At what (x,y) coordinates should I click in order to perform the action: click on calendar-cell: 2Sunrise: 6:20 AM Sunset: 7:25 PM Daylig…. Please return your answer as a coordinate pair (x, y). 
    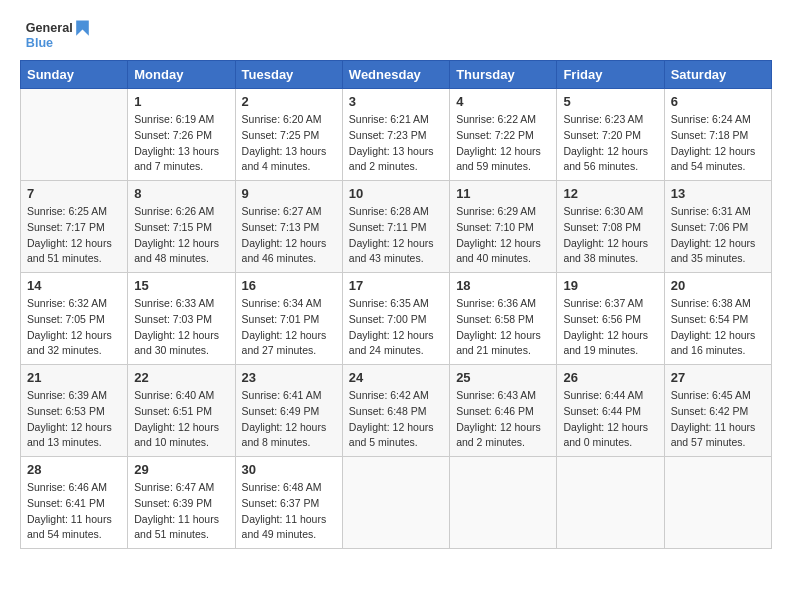
    Looking at the image, I should click on (288, 135).